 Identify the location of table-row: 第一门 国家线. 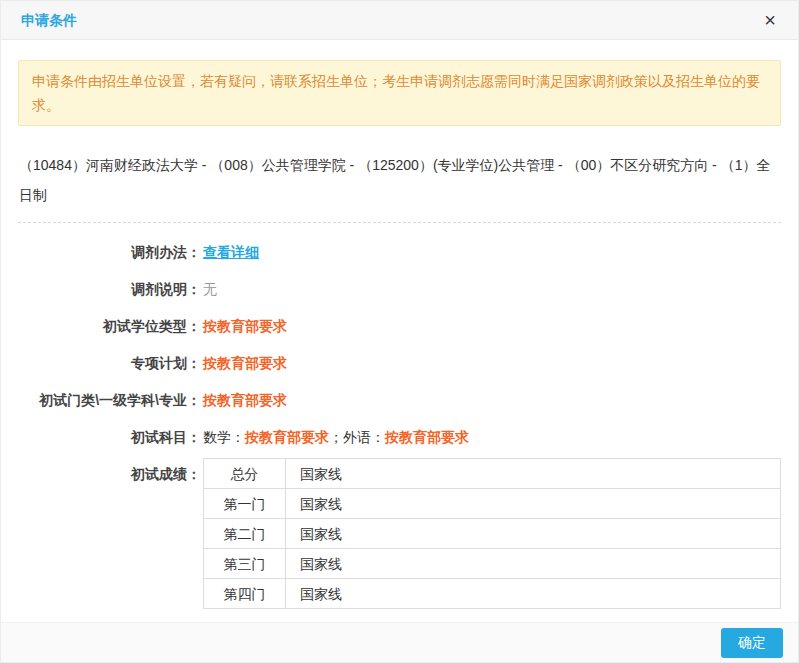
(492, 504).